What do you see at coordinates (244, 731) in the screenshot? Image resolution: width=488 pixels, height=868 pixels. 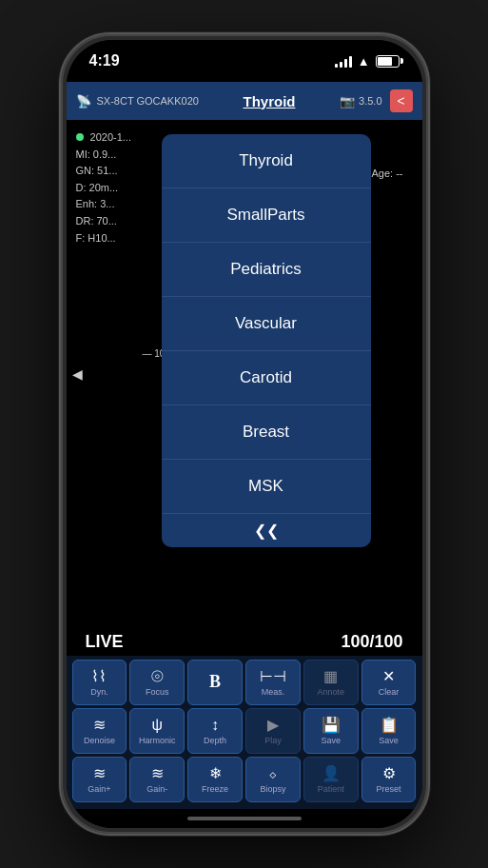 I see `toolbar-row-2: ≋ Denoise ψ Harmonic ↕ Depth ▶` at bounding box center [244, 731].